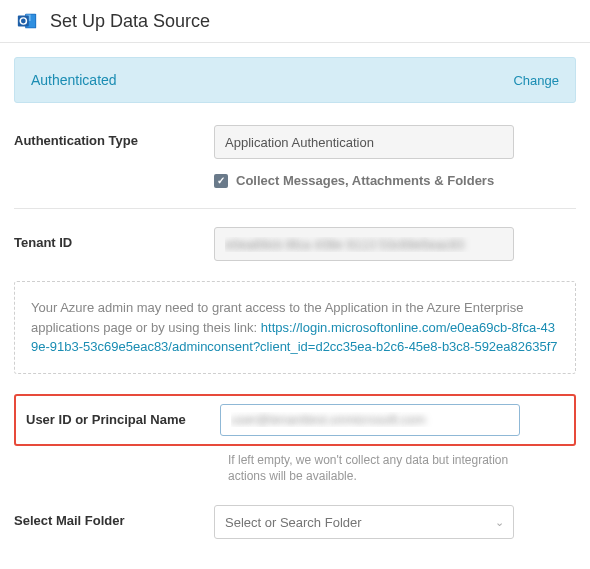 This screenshot has height=569, width=590. Describe the element at coordinates (295, 420) in the screenshot. I see `user-id-row-highlight: User ID or Principal Name` at that location.